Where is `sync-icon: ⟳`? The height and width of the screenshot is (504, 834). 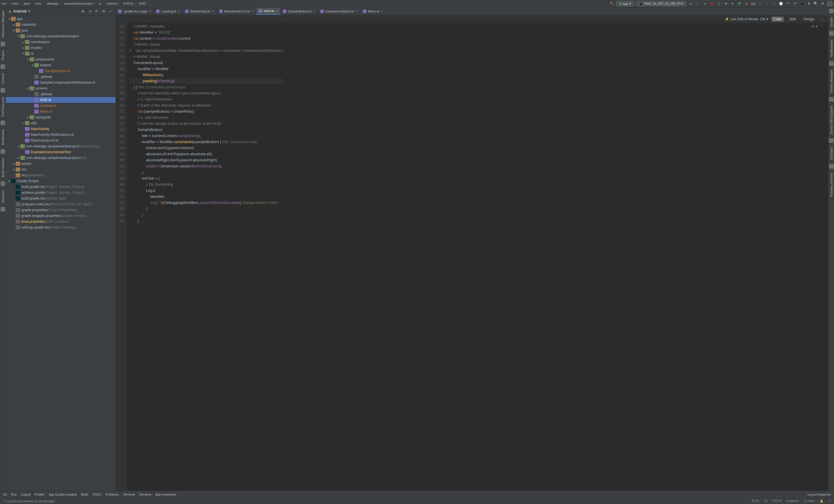 sync-icon: ⟳ is located at coordinates (795, 4).